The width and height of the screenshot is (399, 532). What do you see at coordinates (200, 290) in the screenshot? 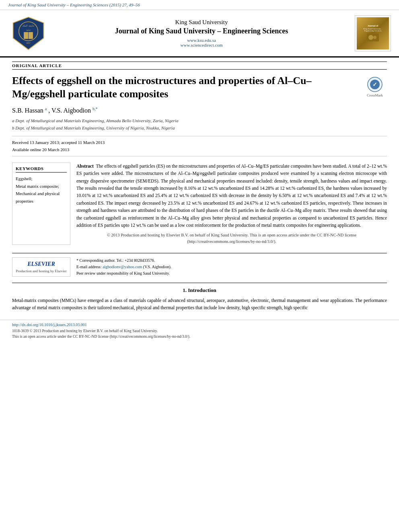
I see `intro-heading: 1. Introduction` at bounding box center [200, 290].